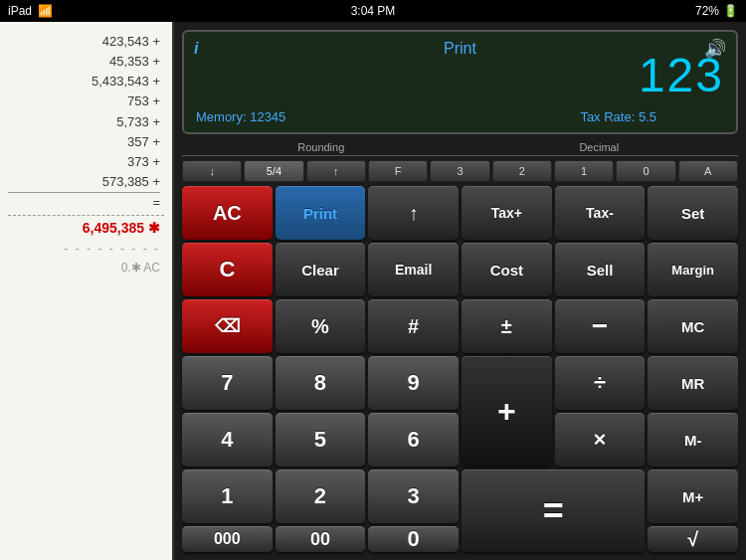 The height and width of the screenshot is (560, 746). Describe the element at coordinates (336, 171) in the screenshot. I see `round-up-button: ↑` at that location.